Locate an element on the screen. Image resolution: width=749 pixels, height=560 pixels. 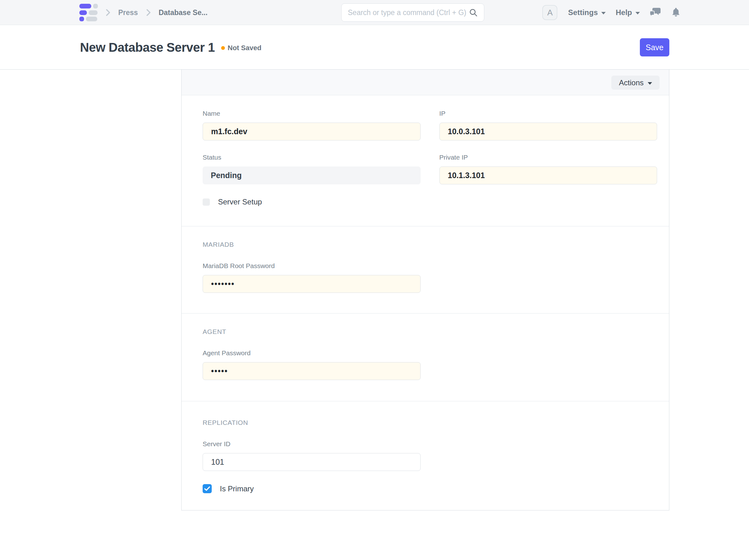
bell-icon is located at coordinates (676, 13).